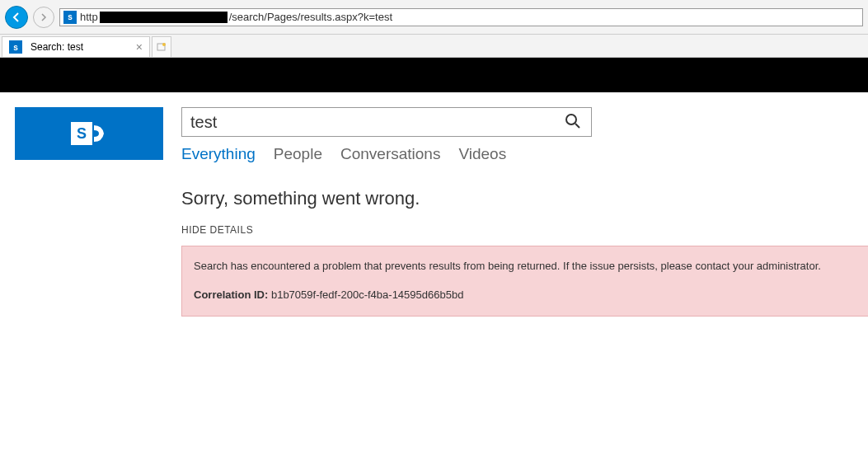 This screenshot has width=868, height=455. What do you see at coordinates (573, 122) in the screenshot?
I see `search-button` at bounding box center [573, 122].